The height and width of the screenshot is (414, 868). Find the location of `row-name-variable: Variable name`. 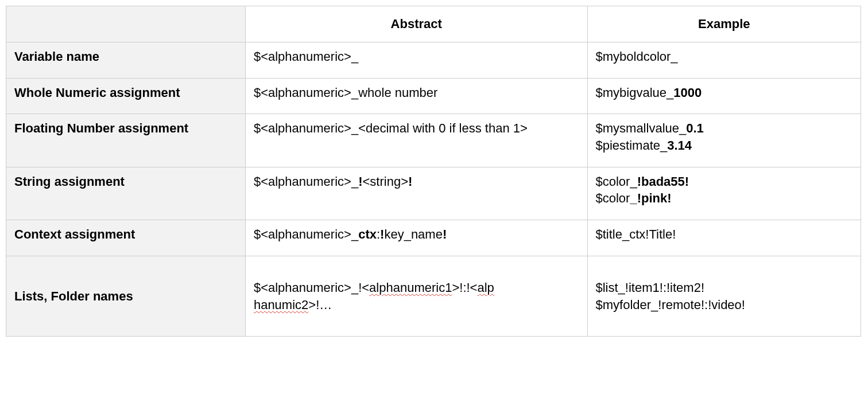

row-name-variable: Variable name is located at coordinates (126, 61).